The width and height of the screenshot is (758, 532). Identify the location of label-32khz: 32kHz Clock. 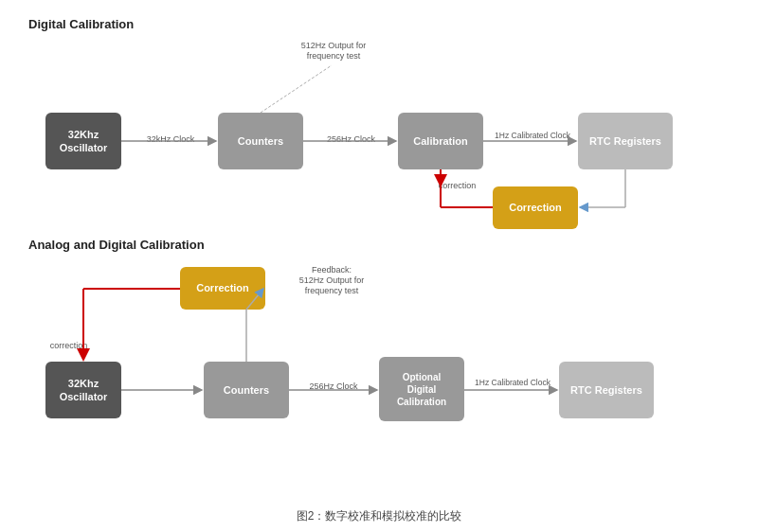
(171, 140).